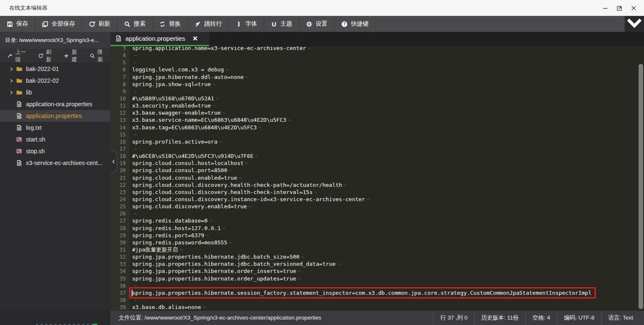 The height and width of the screenshot is (325, 644). What do you see at coordinates (120, 279) in the screenshot?
I see `line-number: 35` at bounding box center [120, 279].